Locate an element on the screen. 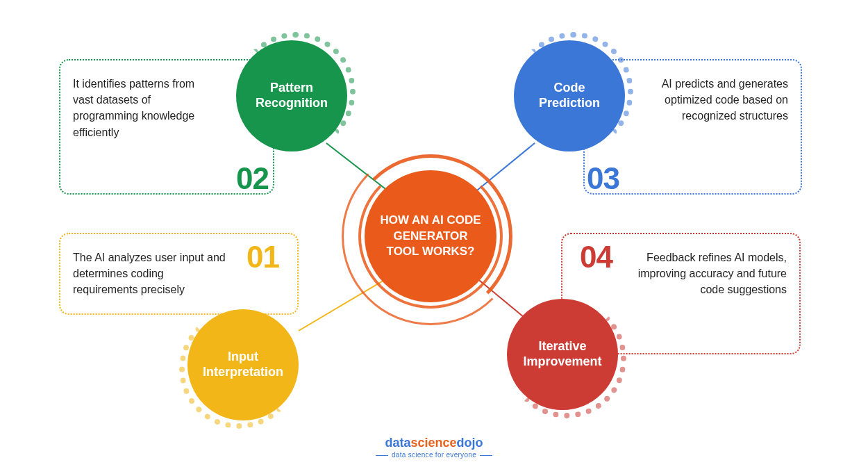  brand-part1: data is located at coordinates (397, 443).